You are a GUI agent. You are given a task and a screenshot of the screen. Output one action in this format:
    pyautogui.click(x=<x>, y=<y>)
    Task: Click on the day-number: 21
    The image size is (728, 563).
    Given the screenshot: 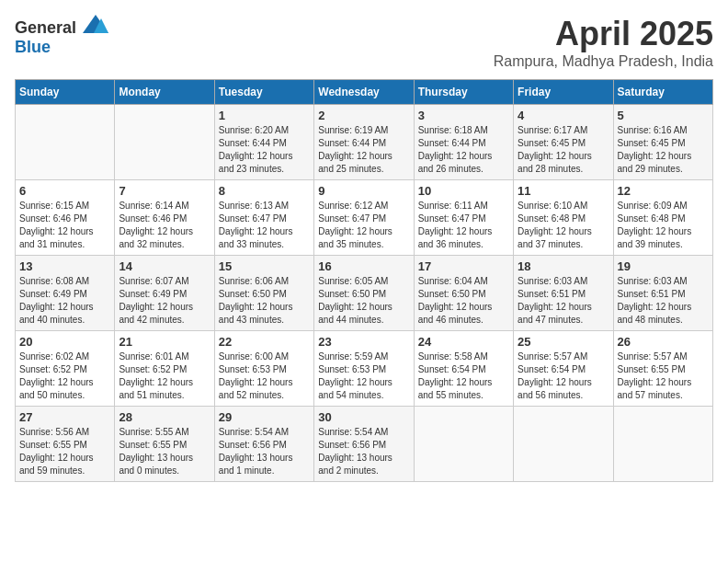 What is the action you would take?
    pyautogui.click(x=164, y=342)
    